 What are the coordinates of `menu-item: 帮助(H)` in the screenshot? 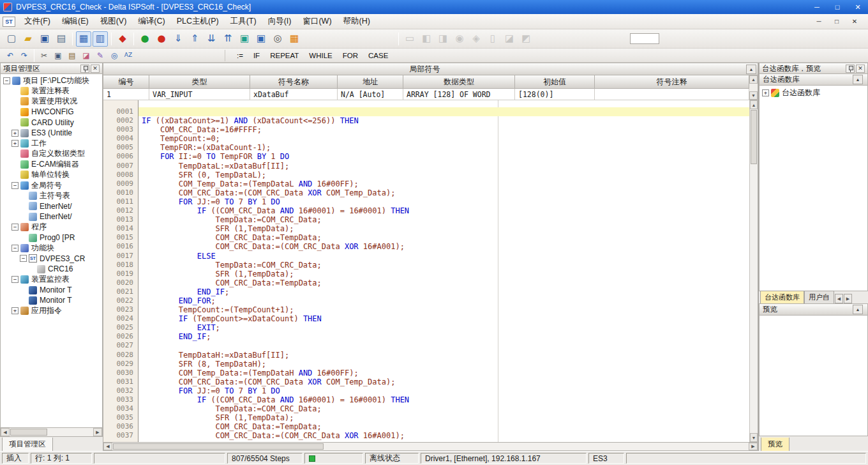 It's located at (357, 22).